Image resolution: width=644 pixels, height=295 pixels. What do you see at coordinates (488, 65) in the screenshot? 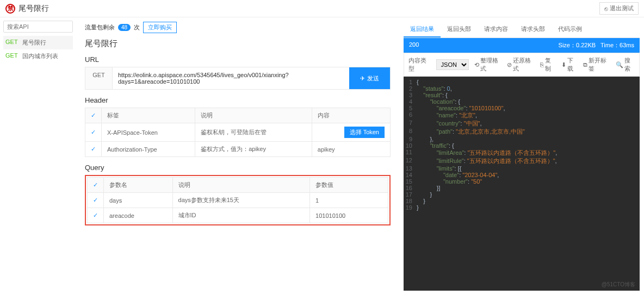
I see `tidy-button: ⟲ 整理格式` at bounding box center [488, 65].